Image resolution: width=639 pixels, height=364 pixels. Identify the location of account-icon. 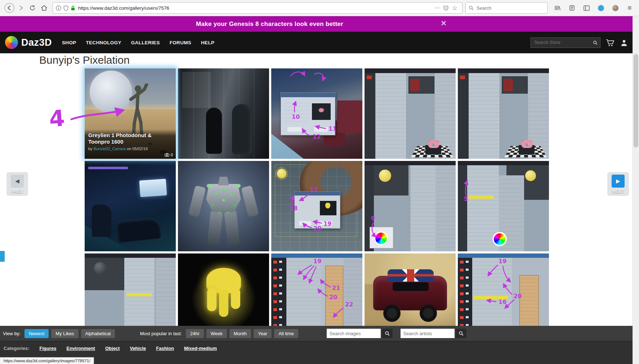
(624, 42).